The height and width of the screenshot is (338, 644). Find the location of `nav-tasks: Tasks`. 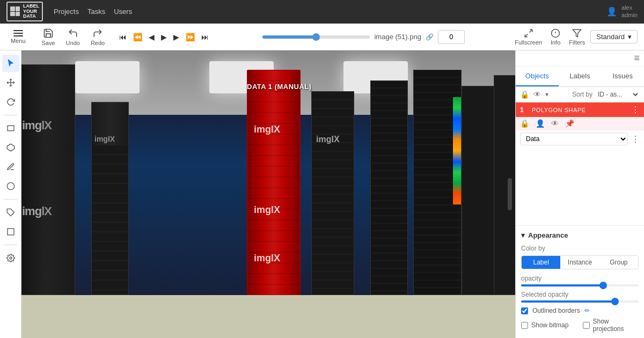

nav-tasks: Tasks is located at coordinates (97, 12).